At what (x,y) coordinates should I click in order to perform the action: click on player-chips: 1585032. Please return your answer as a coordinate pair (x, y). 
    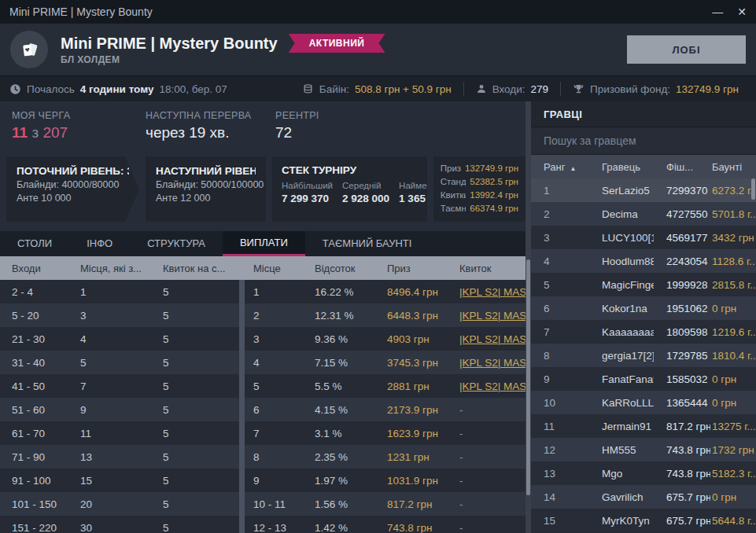
    Looking at the image, I should click on (682, 379).